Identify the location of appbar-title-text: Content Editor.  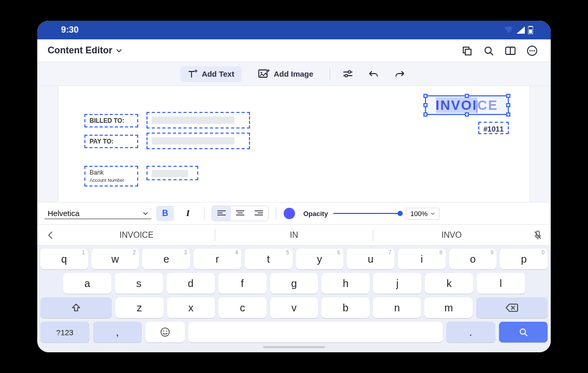
(80, 51).